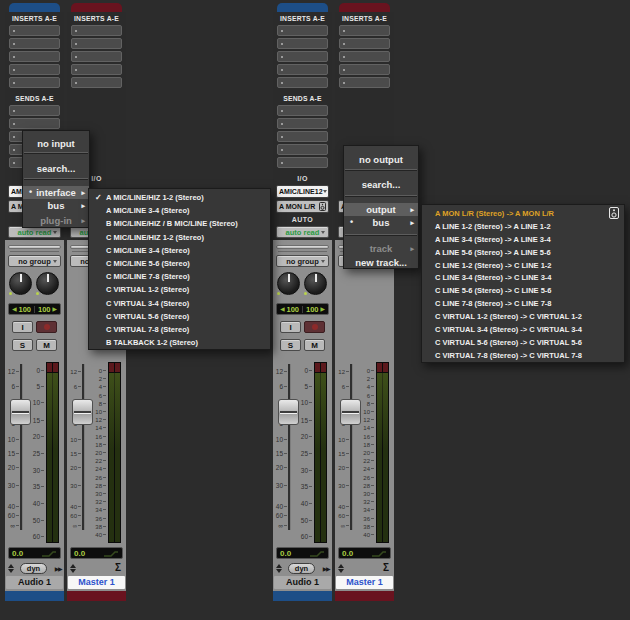 This screenshot has height=620, width=630. I want to click on output-submenu-item: A LINE 1-2 (Stereo) -> A LINE 1-2, so click(523, 226).